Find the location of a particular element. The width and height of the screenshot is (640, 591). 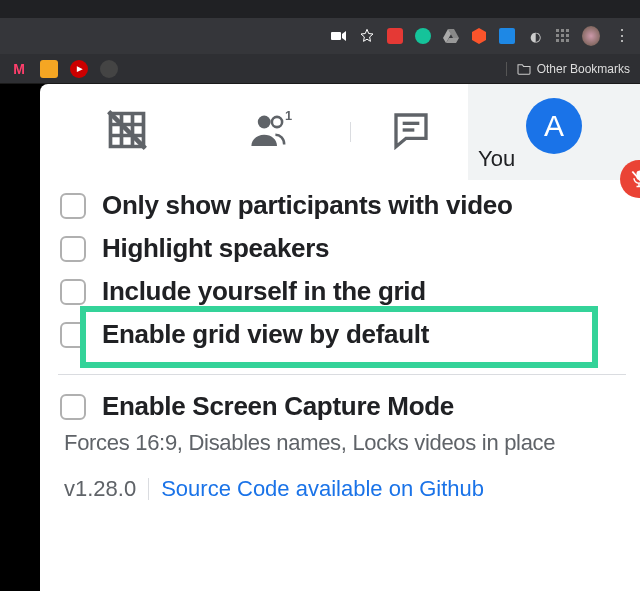

other-bookmarks-label: Other Bookmarks is located at coordinates (584, 69).